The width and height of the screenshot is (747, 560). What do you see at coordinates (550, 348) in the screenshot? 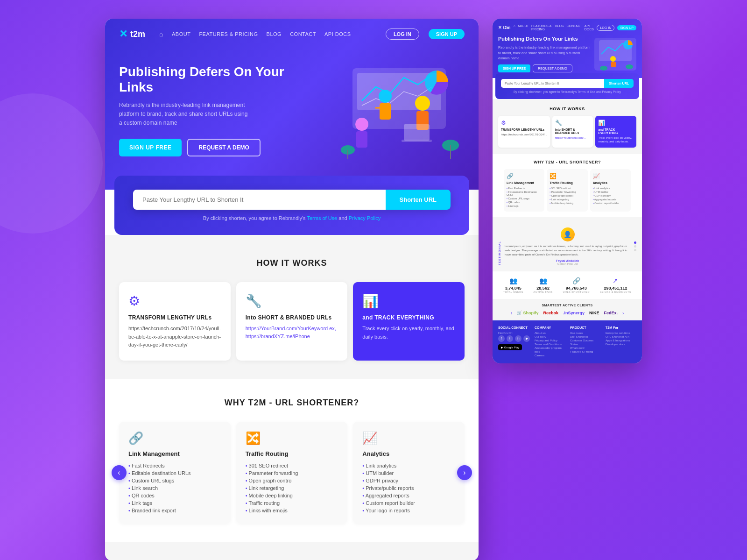
I see `footer-ambassador: Ambassador program` at bounding box center [550, 348].